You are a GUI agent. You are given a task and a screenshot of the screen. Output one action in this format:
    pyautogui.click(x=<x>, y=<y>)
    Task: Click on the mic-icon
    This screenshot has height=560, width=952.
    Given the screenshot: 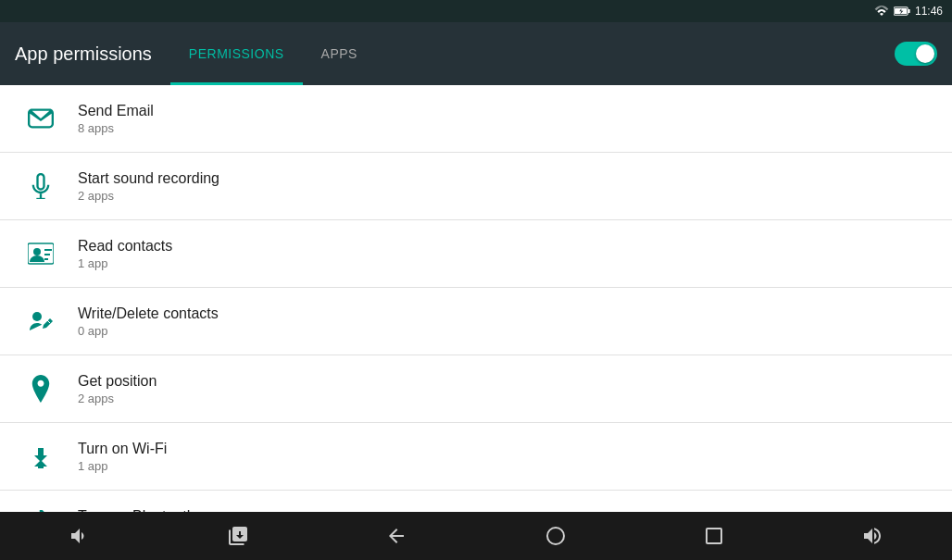 What is the action you would take?
    pyautogui.click(x=41, y=186)
    